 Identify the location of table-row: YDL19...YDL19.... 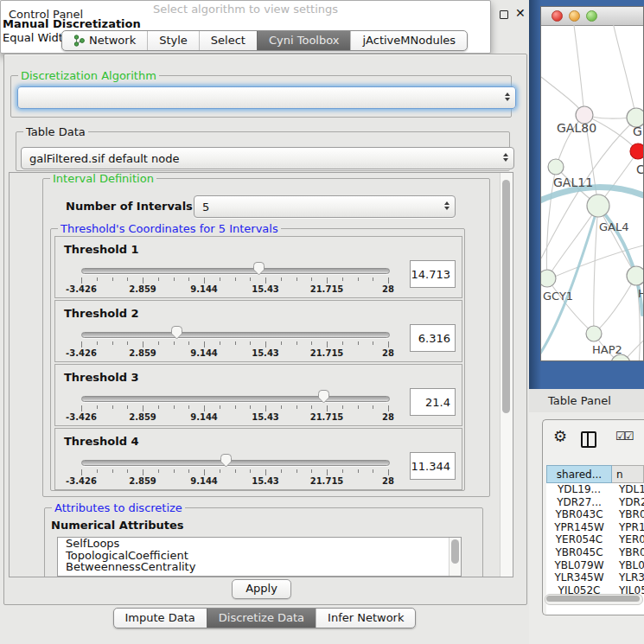
(595, 489).